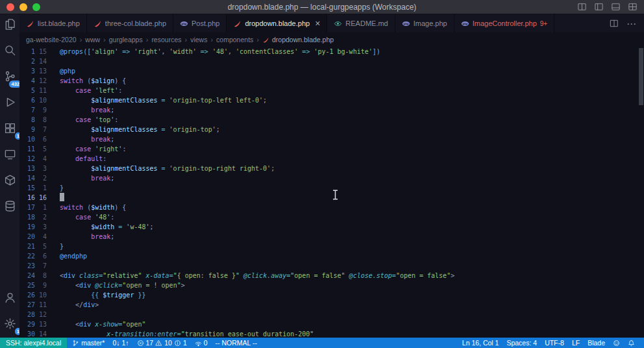 This screenshot has width=644, height=348. What do you see at coordinates (615, 6) in the screenshot?
I see `layout-panel-icon` at bounding box center [615, 6].